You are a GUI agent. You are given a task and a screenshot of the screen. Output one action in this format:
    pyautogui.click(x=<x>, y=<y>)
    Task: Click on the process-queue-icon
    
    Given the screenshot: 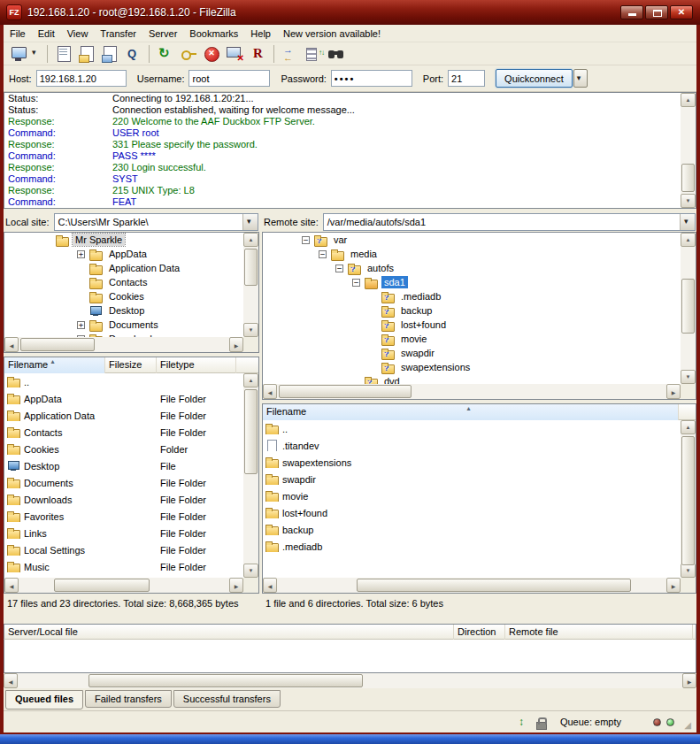 What is the action you would take?
    pyautogui.click(x=188, y=54)
    